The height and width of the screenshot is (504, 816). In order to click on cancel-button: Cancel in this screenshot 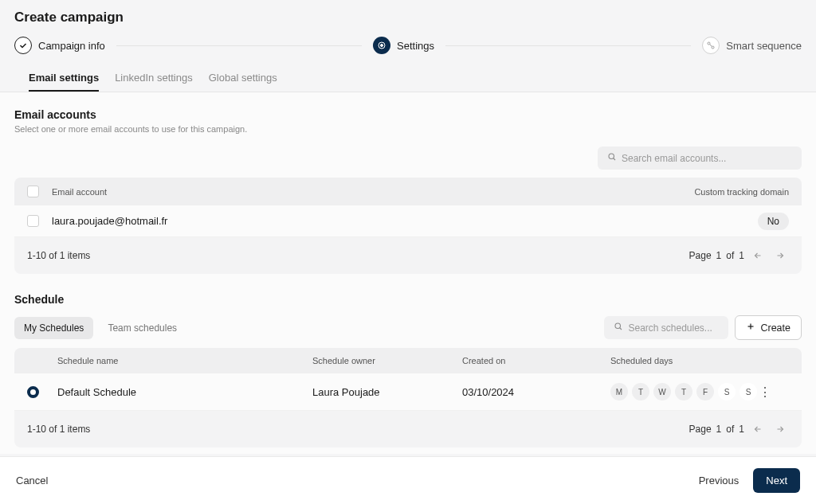, I will do `click(32, 481)`.